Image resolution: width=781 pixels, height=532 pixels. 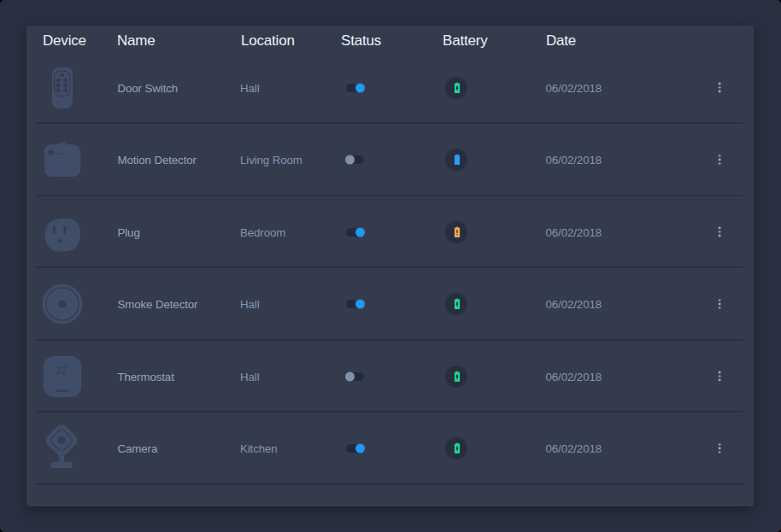 What do you see at coordinates (62, 370) in the screenshot?
I see `svg-text: 32` at bounding box center [62, 370].